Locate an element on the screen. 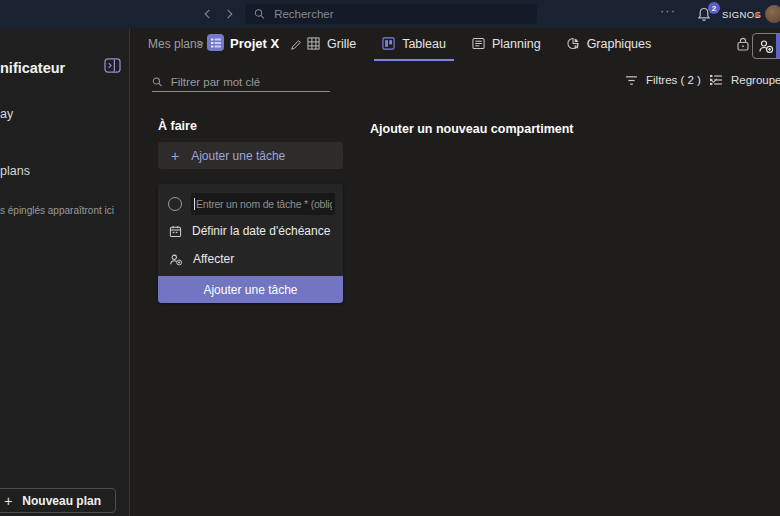 This screenshot has height=516, width=780. pinned-plans-hint: s épinglés apparaîtront ici is located at coordinates (57, 210).